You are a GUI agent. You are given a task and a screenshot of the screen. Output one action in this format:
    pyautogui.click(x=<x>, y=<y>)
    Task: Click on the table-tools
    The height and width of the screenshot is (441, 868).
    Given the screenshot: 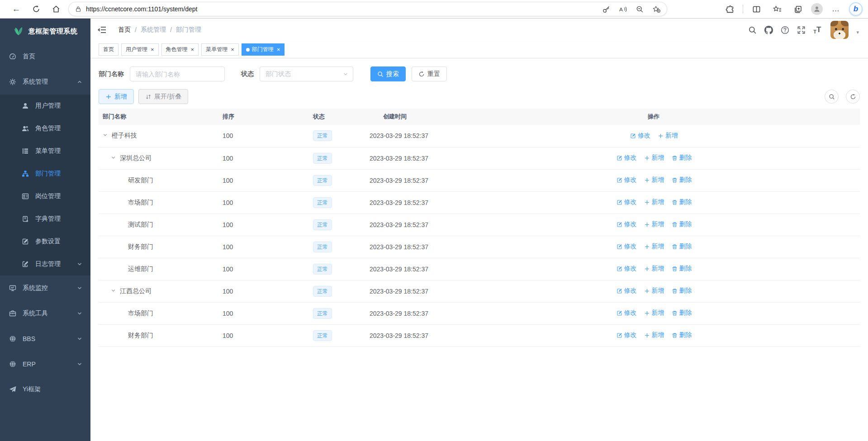 What is the action you would take?
    pyautogui.click(x=842, y=97)
    